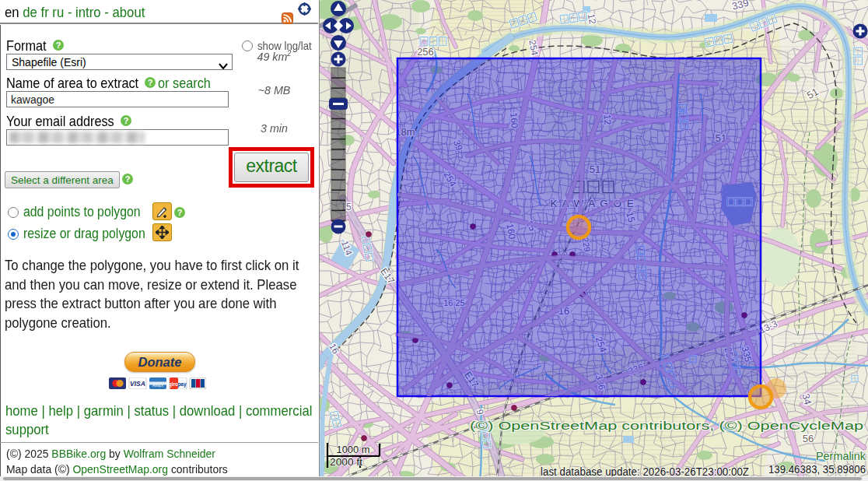  I want to click on svg-text: VISA, so click(138, 384).